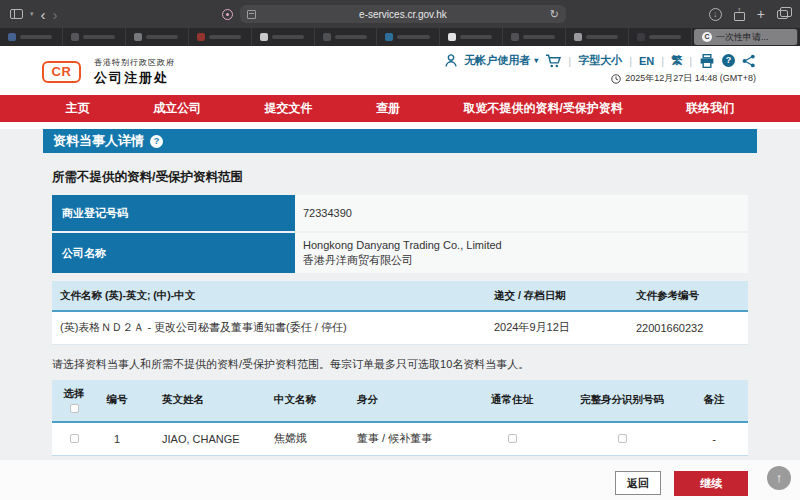 Image resolution: width=800 pixels, height=500 pixels. I want to click on lang-en: EN, so click(646, 61).